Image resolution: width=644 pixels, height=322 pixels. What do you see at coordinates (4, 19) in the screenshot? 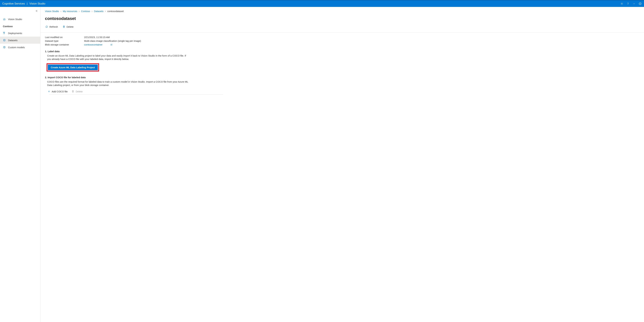
I see `home-icon` at bounding box center [4, 19].